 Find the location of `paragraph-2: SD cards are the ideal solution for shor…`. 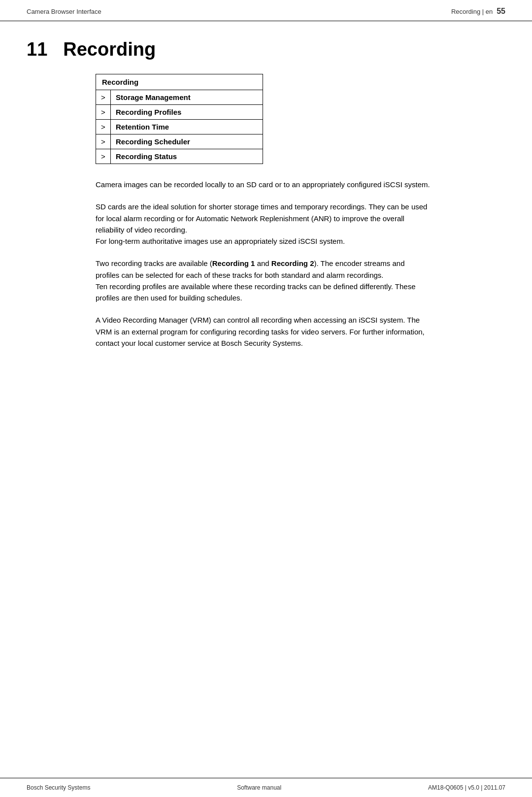

paragraph-2: SD cards are the ideal solution for shor… is located at coordinates (263, 224).